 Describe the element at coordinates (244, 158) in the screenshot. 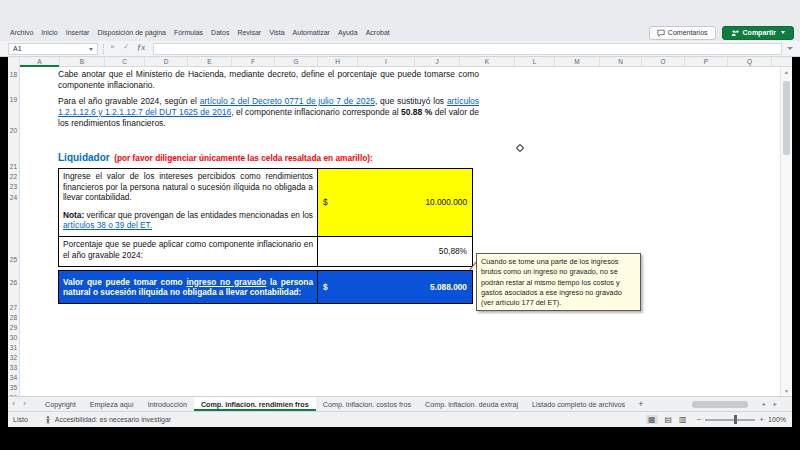

I see `liquidador-instruction: (por favor diligenciar únicamente las ce…` at that location.